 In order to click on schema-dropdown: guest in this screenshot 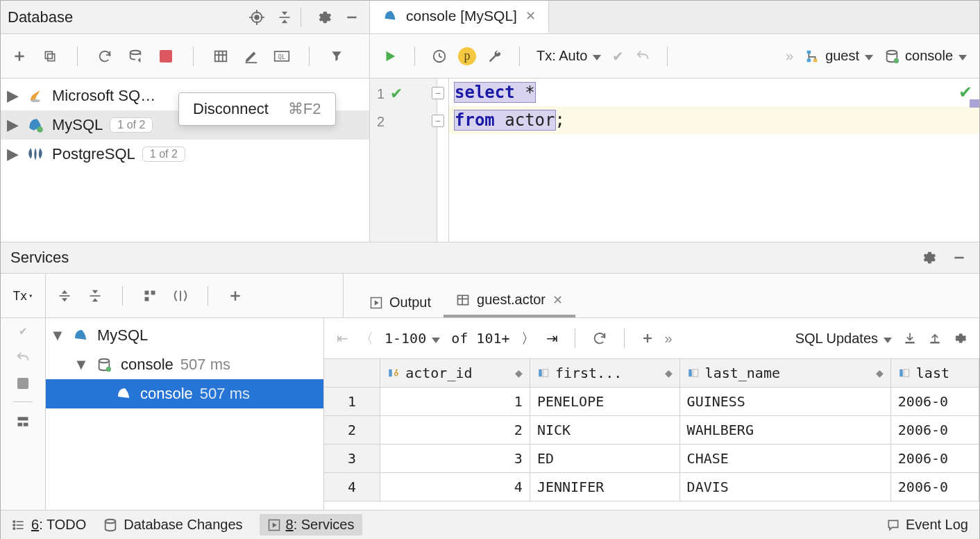, I will do `click(838, 56)`.